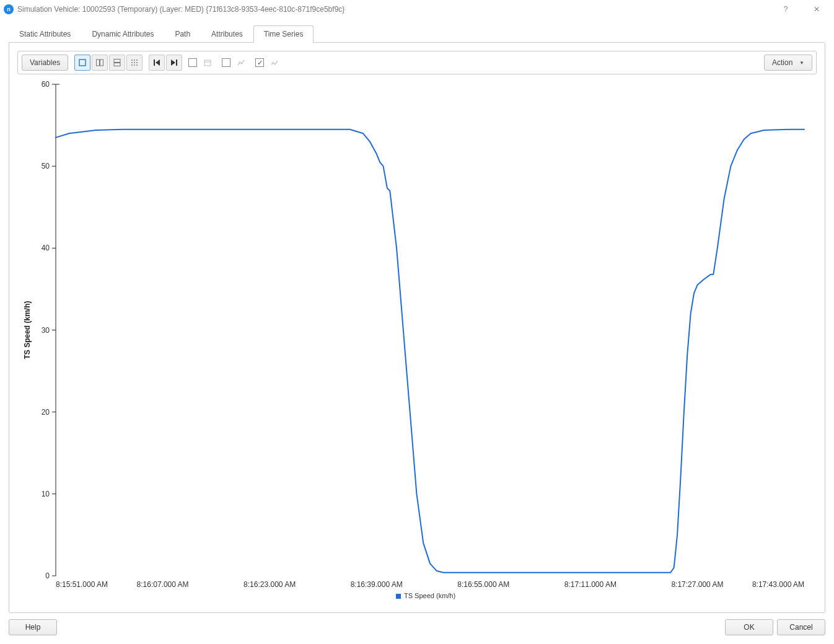 The image size is (834, 644). What do you see at coordinates (47, 576) in the screenshot?
I see `svg-text: 0` at bounding box center [47, 576].